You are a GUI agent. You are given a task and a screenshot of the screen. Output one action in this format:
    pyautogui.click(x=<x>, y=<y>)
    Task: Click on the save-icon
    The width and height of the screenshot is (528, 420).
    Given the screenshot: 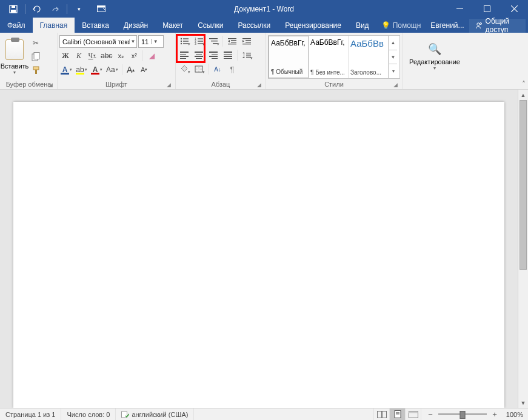 What is the action you would take?
    pyautogui.click(x=13, y=9)
    